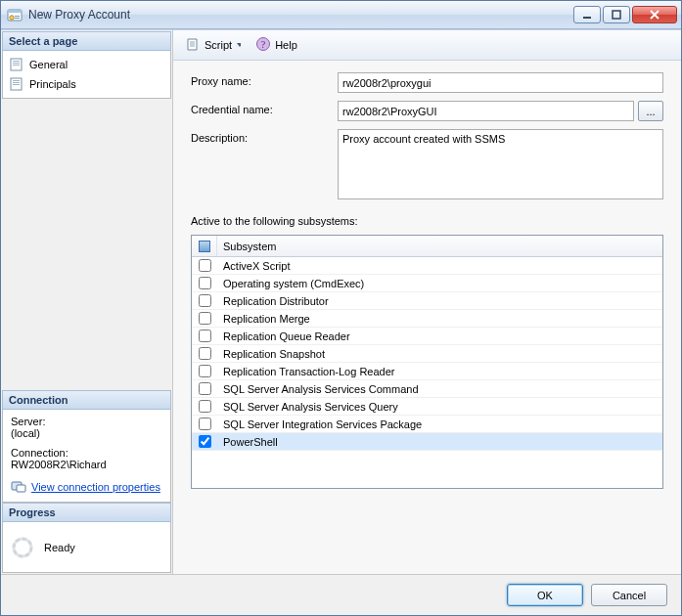 Image resolution: width=682 pixels, height=616 pixels. I want to click on maximize-button, so click(616, 15).